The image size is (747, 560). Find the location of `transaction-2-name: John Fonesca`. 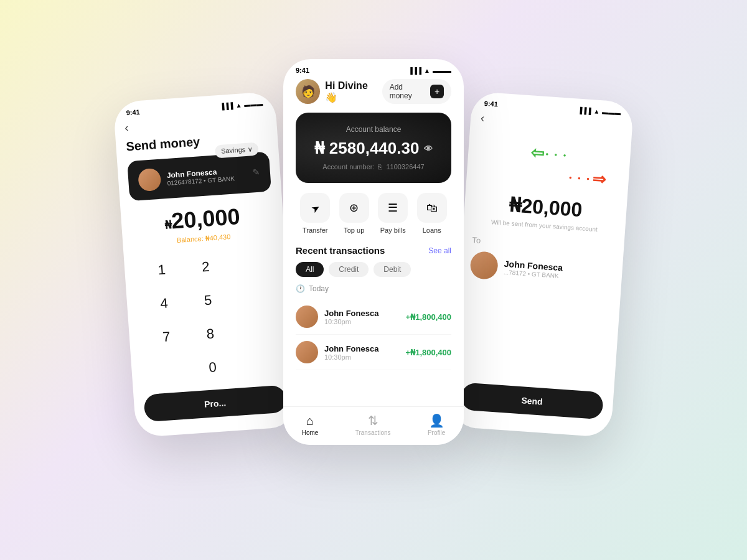

transaction-2-name: John Fonesca is located at coordinates (362, 348).